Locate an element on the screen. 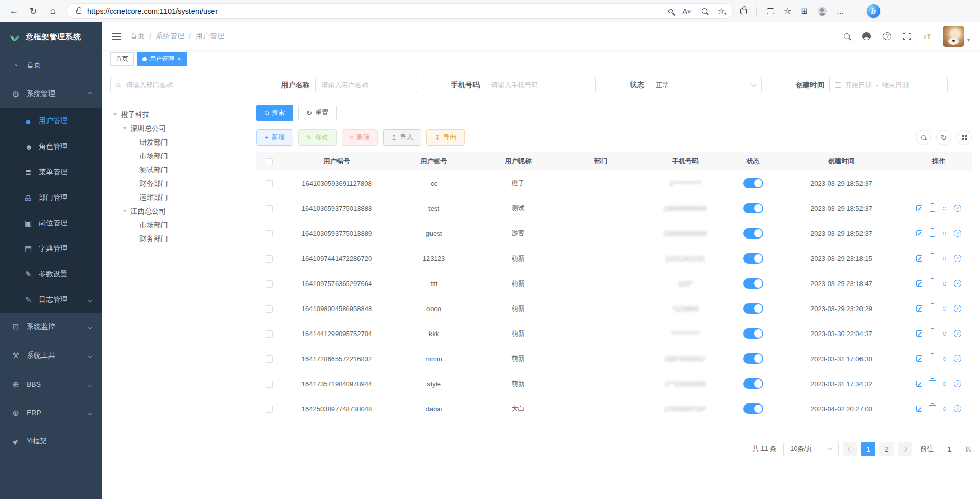  status-select: 正常 is located at coordinates (706, 85).